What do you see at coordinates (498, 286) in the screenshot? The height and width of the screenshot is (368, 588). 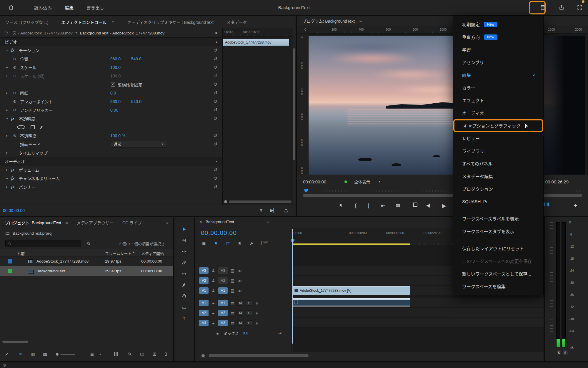 I see `workspace-menu-item: ワークスペースを編集... ✓` at bounding box center [498, 286].